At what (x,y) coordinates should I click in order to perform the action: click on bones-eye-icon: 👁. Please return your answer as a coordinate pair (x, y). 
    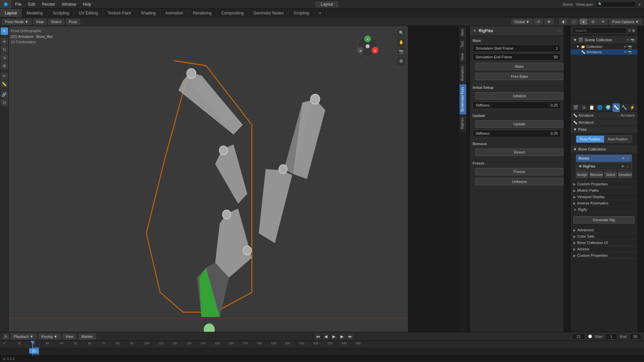
    Looking at the image, I should click on (623, 158).